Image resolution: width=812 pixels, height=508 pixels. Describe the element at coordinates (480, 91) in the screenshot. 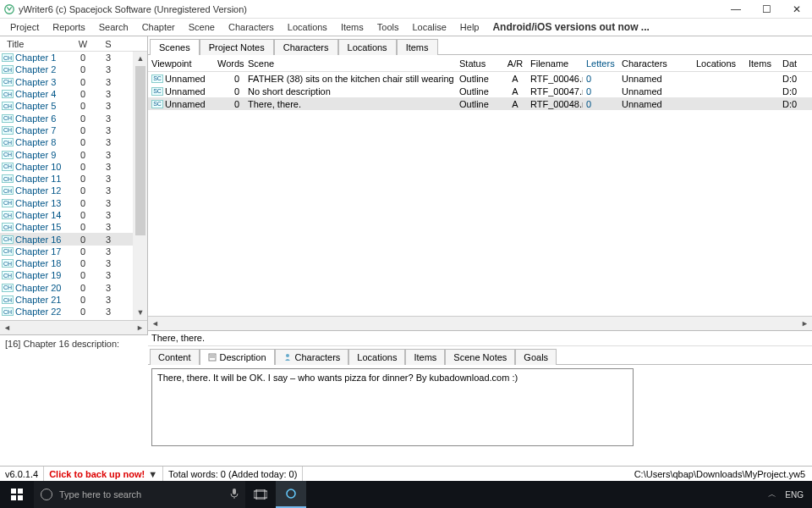

I see `scene-row: SCUnnamed0No short descriptionOutlineART…` at that location.